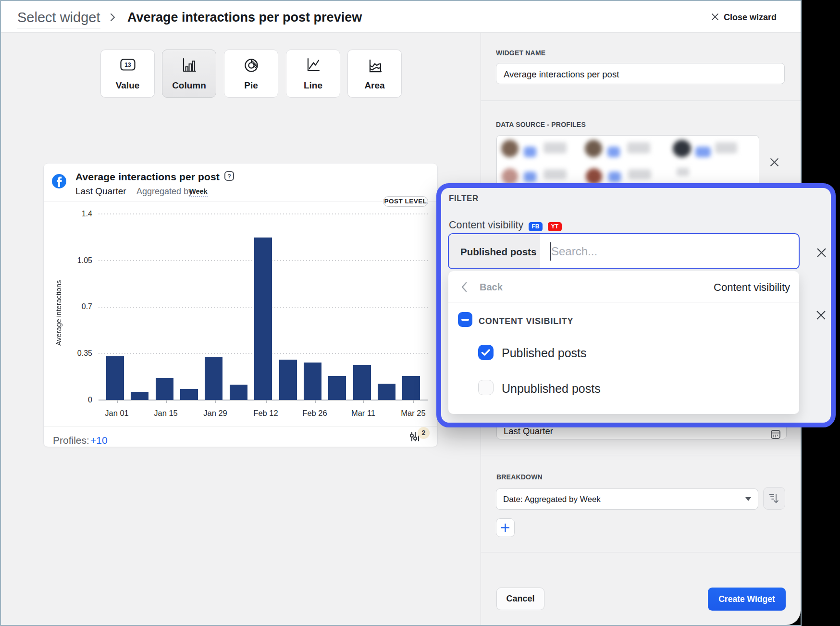 The height and width of the screenshot is (626, 840). I want to click on svg-text: 13, so click(128, 65).